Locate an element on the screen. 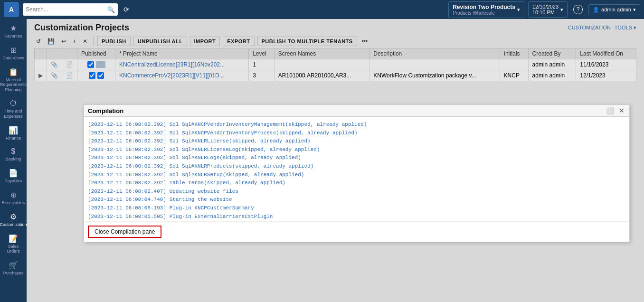 This screenshot has width=644, height=302. sidebar-item-data-views: ⊞ Data Views is located at coordinates (13, 53).